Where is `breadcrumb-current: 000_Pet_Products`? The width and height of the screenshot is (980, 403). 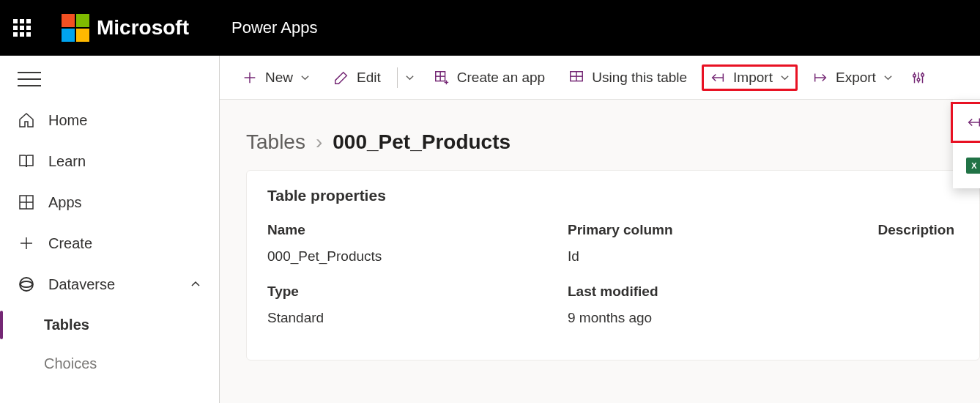
breadcrumb-current: 000_Pet_Products is located at coordinates (422, 142).